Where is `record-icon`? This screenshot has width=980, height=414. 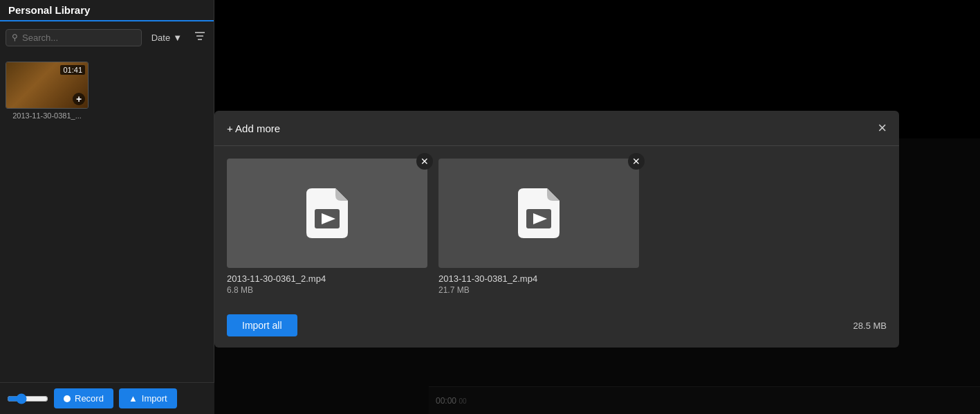
record-icon is located at coordinates (67, 399).